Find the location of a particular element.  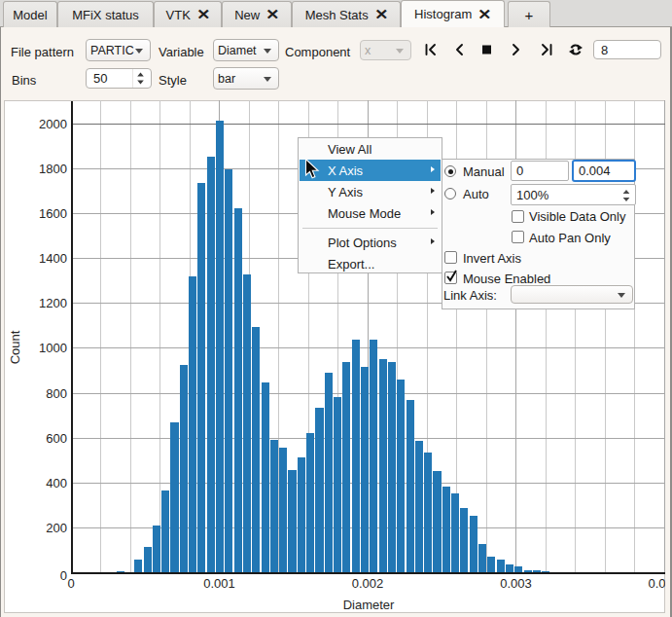

svg-text: 600 is located at coordinates (56, 438).